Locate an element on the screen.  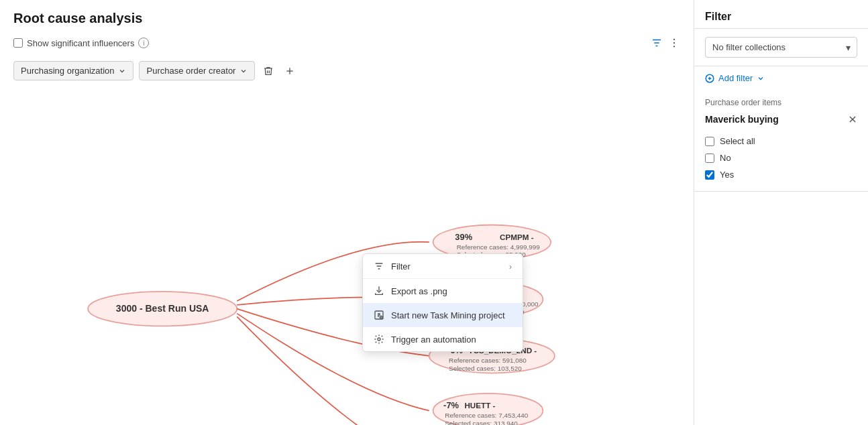
select-all-checkbox is located at coordinates (710, 141).